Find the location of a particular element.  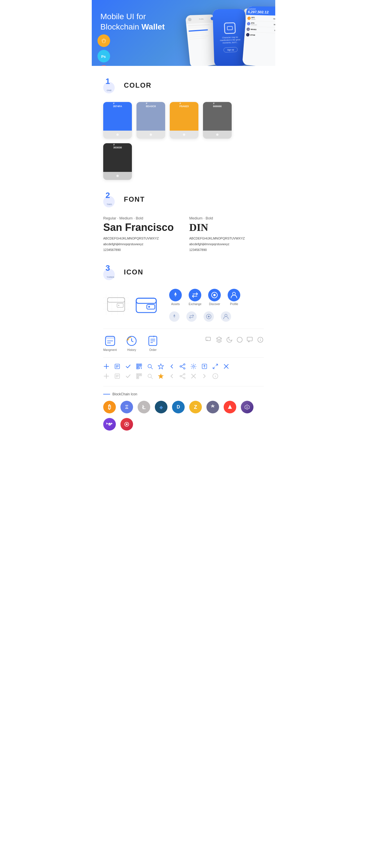

info-gray-icon is located at coordinates (215, 376).